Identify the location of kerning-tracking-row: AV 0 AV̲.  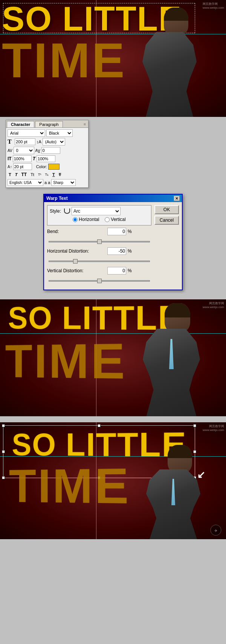
(47, 150).